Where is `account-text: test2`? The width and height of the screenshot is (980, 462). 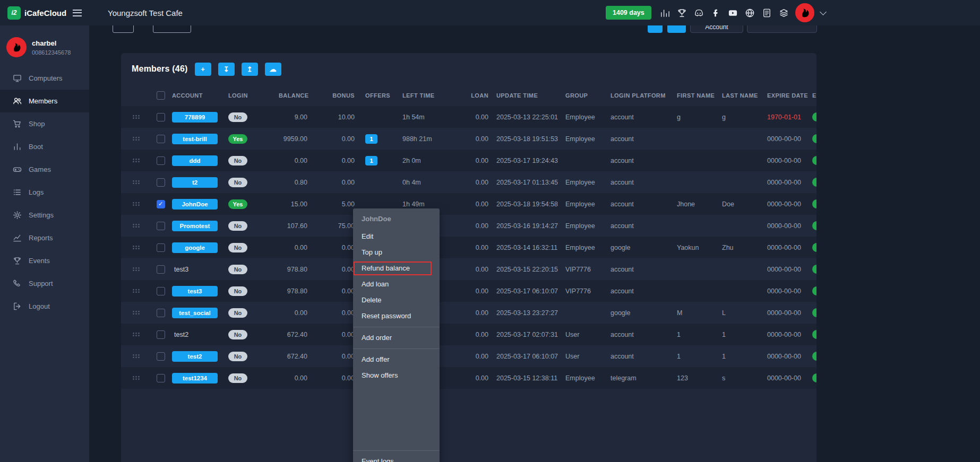
account-text: test2 is located at coordinates (182, 335).